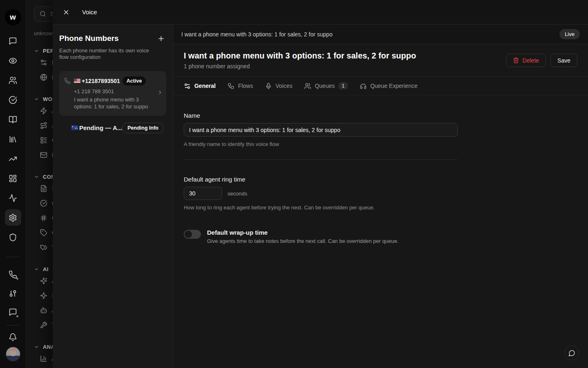  Describe the element at coordinates (237, 194) in the screenshot. I see `ring-time-unit: seconds` at that location.